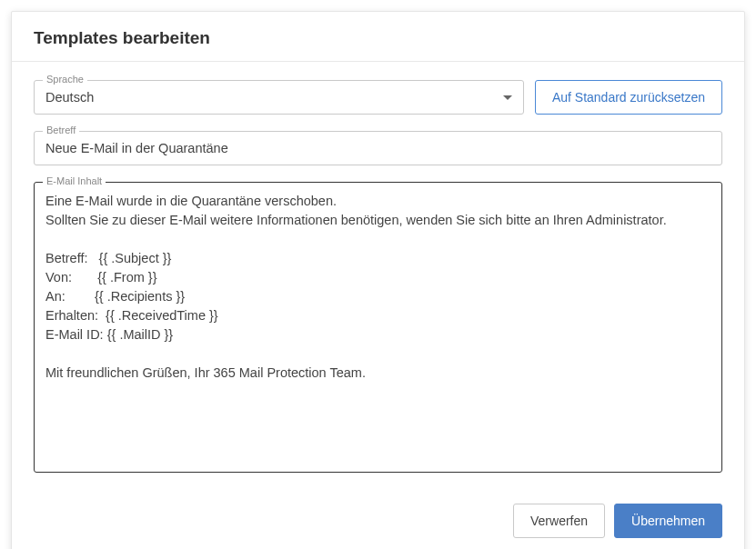 This screenshot has width=756, height=549. What do you see at coordinates (61, 130) in the screenshot?
I see `subject-label: Betreff` at bounding box center [61, 130].